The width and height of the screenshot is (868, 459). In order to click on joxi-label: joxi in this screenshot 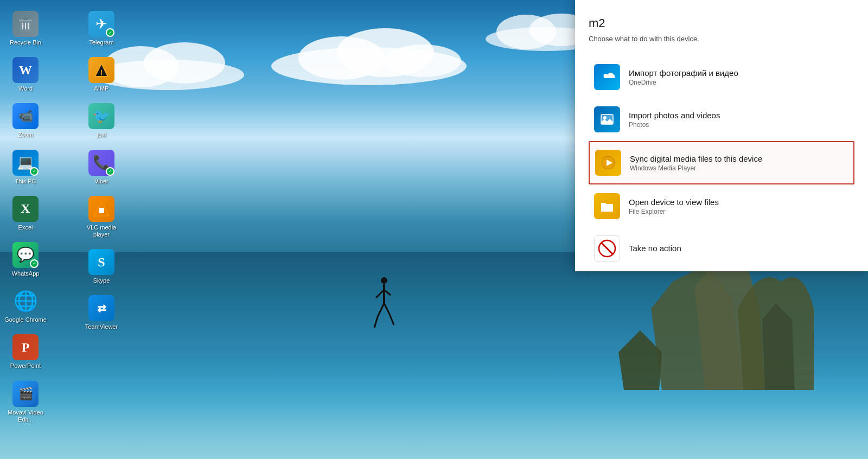, I will do `click(102, 135)`.